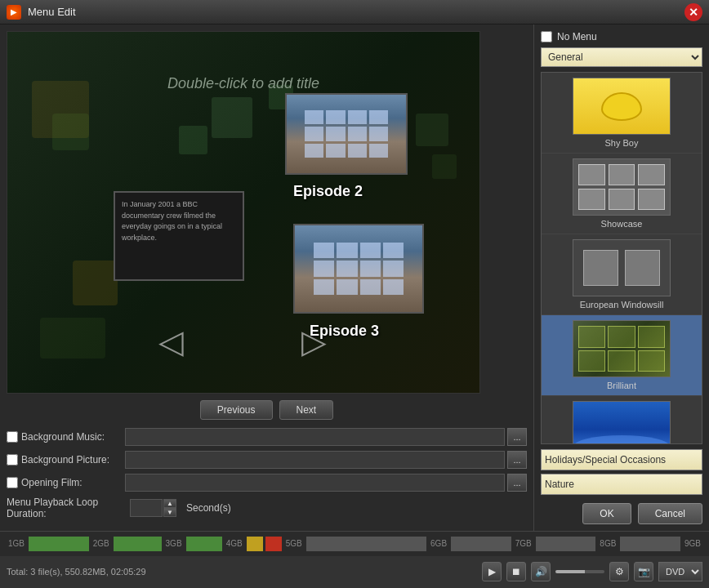 Image resolution: width=709 pixels, height=588 pixels. What do you see at coordinates (170, 508) in the screenshot?
I see `duration-spinner: ▲ ▼` at bounding box center [170, 508].